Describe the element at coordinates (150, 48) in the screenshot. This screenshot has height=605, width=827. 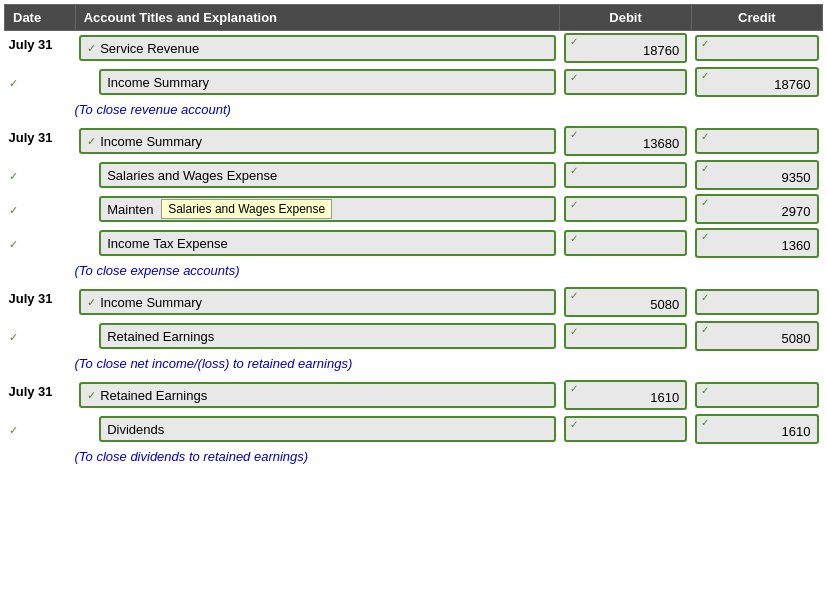
I see `account-name: Service Revenue` at that location.